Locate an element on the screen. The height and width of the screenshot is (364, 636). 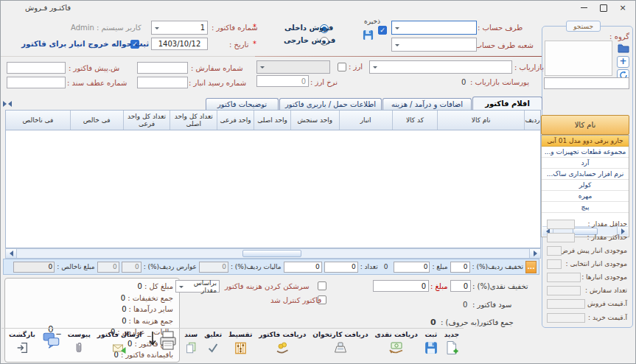
cash-amount-input: 0 is located at coordinates (401, 286).